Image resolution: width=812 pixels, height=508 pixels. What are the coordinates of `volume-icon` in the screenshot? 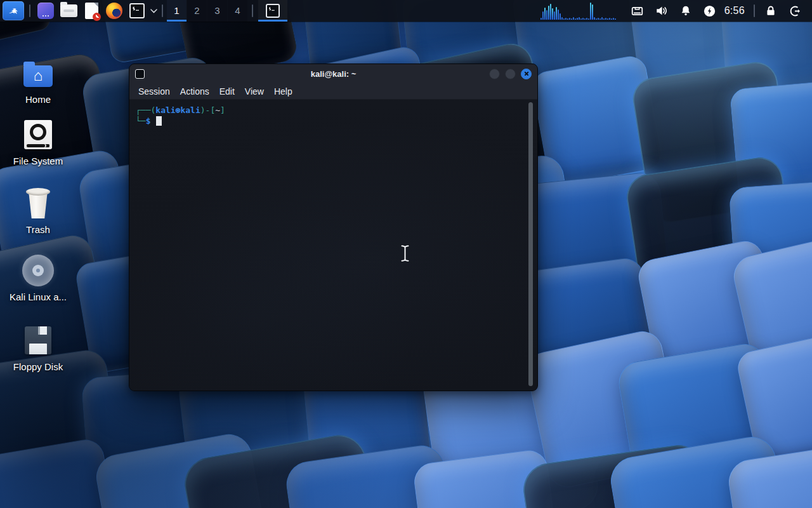 It's located at (662, 11).